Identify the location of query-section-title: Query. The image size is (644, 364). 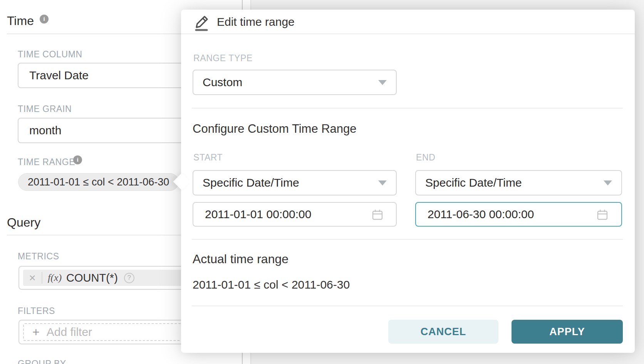
(24, 222).